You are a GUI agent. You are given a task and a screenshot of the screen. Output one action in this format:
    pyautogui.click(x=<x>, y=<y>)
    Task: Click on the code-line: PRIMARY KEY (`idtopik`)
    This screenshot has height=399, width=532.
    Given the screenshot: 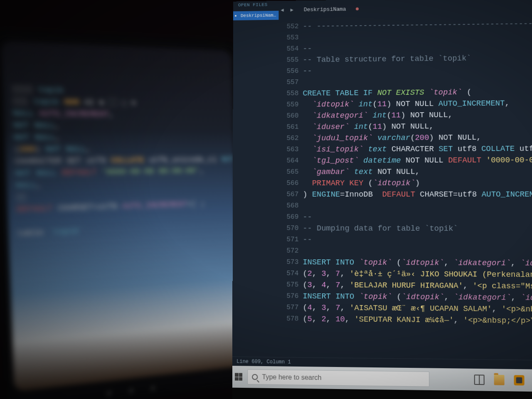 What is the action you would take?
    pyautogui.click(x=405, y=183)
    